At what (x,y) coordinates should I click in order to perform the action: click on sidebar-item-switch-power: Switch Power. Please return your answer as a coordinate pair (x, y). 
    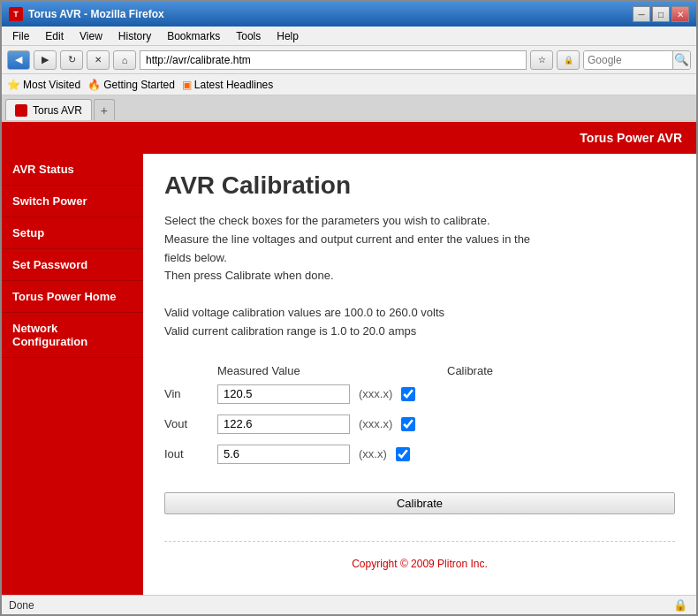
    Looking at the image, I should click on (72, 202).